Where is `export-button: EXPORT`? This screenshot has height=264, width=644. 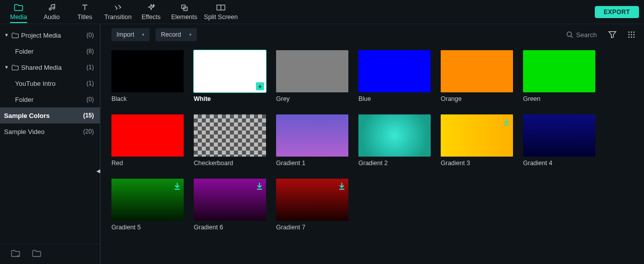 export-button: EXPORT is located at coordinates (617, 12).